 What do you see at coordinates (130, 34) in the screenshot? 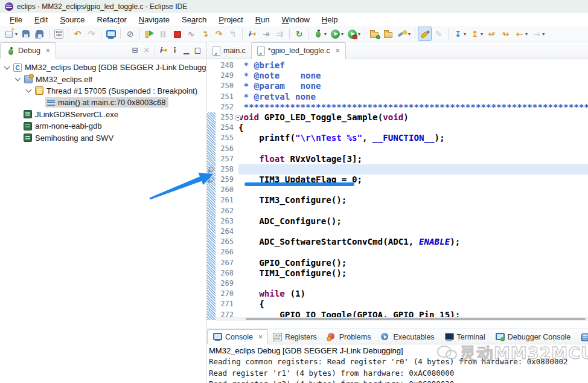
I see `skip-all-breakpoints-button: ⊘` at bounding box center [130, 34].